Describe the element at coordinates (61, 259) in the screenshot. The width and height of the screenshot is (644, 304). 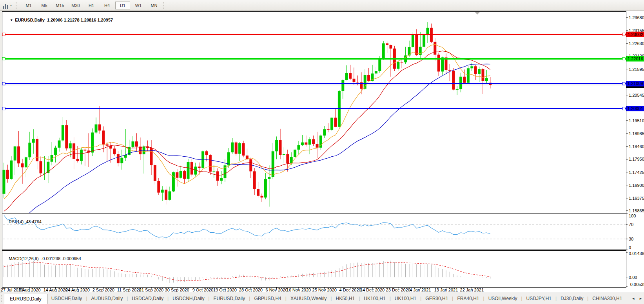
I see `macd-values: -0.001238 -0.000954` at that location.